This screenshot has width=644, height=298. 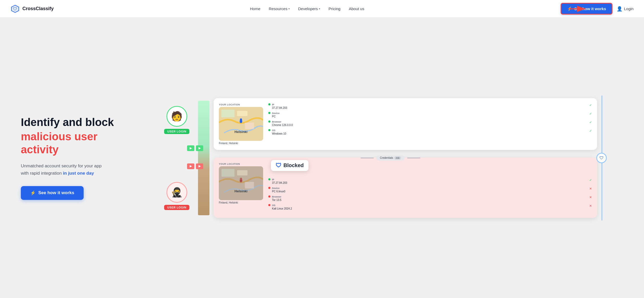 I want to click on nav-home: Home, so click(x=255, y=9).